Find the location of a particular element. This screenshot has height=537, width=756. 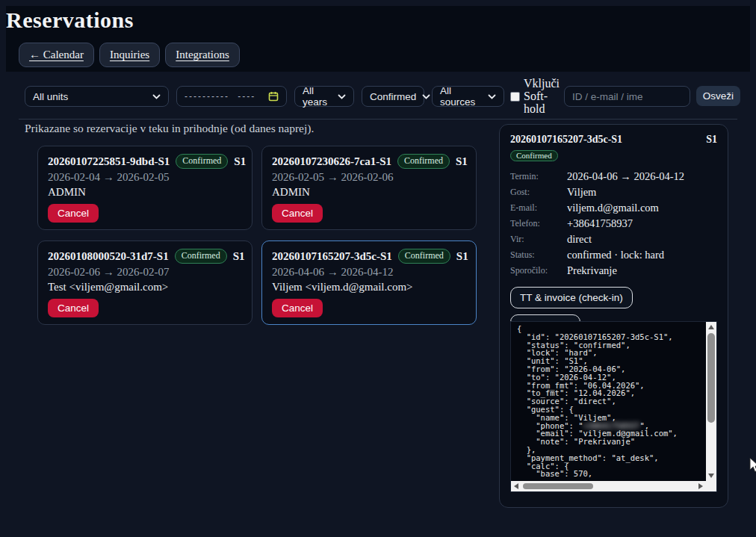

detail-label: Status: is located at coordinates (539, 255).